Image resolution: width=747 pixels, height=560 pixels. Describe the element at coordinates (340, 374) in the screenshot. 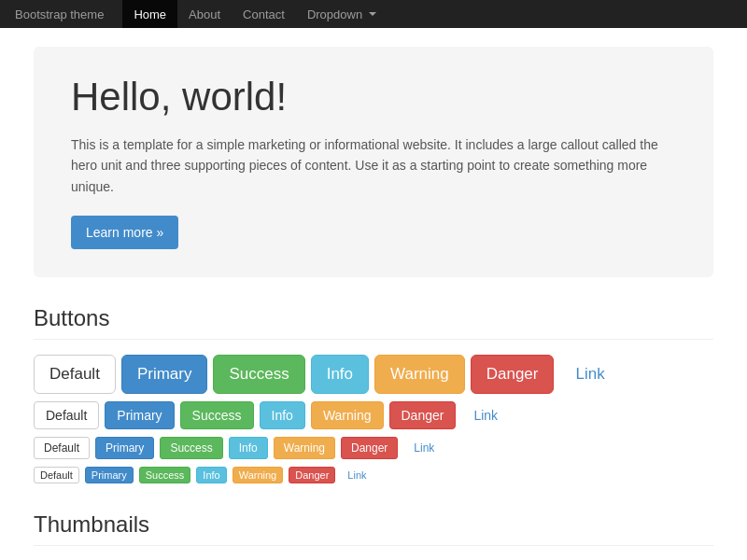

I see `btn-info-lg: Info` at that location.